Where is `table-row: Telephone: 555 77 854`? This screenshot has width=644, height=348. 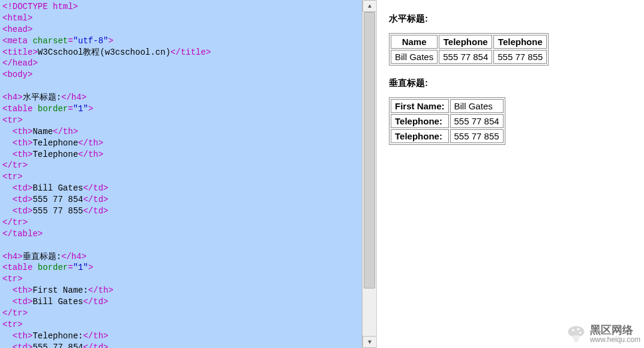
table-row: Telephone: 555 77 854 is located at coordinates (447, 121).